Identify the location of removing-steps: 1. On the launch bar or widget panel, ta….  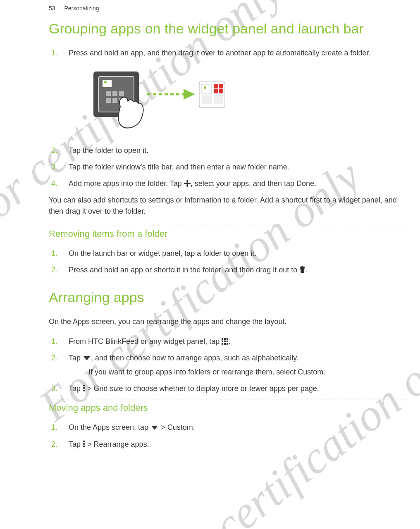
(229, 262).